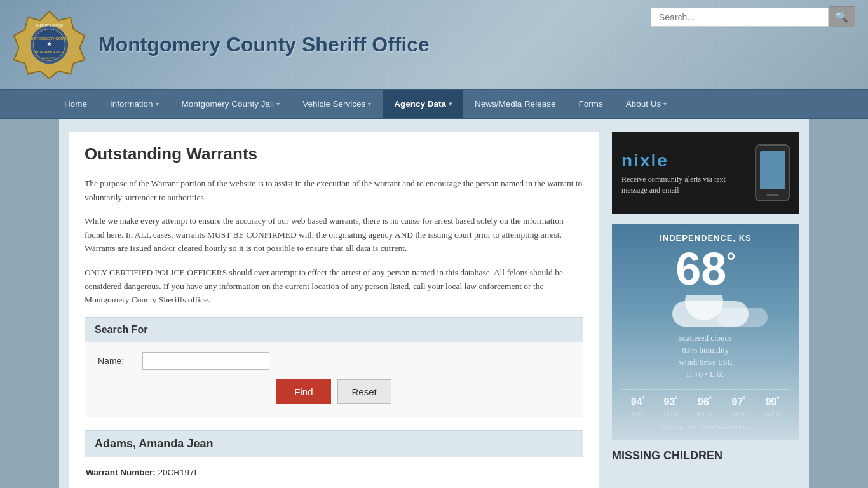 The width and height of the screenshot is (868, 488). What do you see at coordinates (705, 350) in the screenshot?
I see `weather-humidity: 83% humidity` at bounding box center [705, 350].